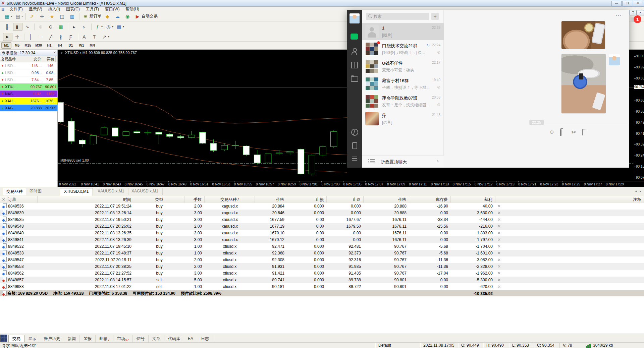  I want to click on chart-restore-button: ❒, so click(633, 13).